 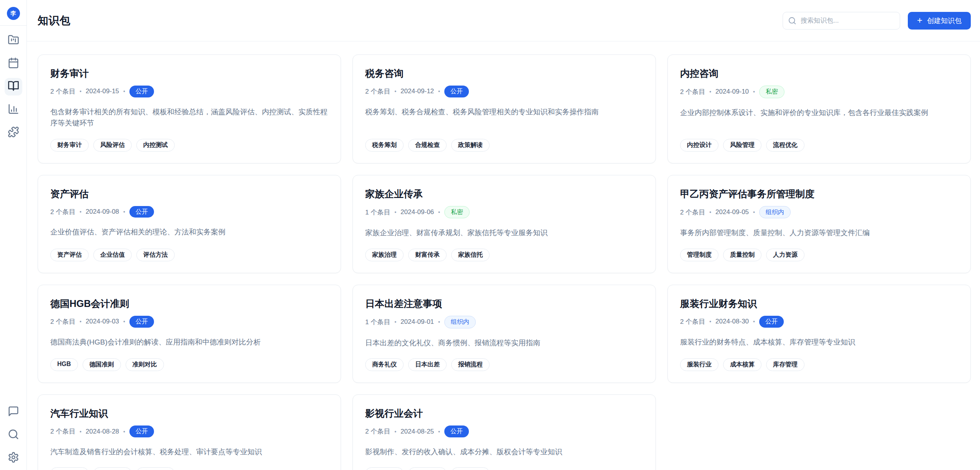 What do you see at coordinates (819, 74) in the screenshot?
I see `card-title: 内控咨询` at bounding box center [819, 74].